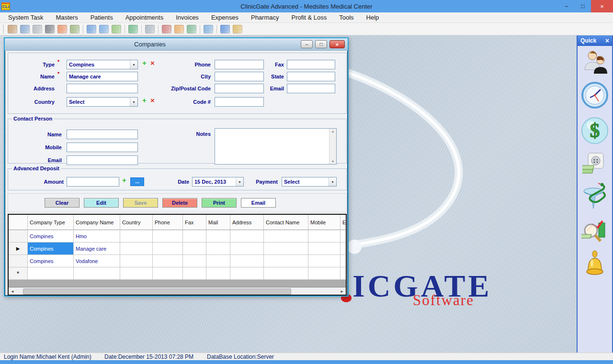  I want to click on type-select: Compines ▼, so click(102, 65).